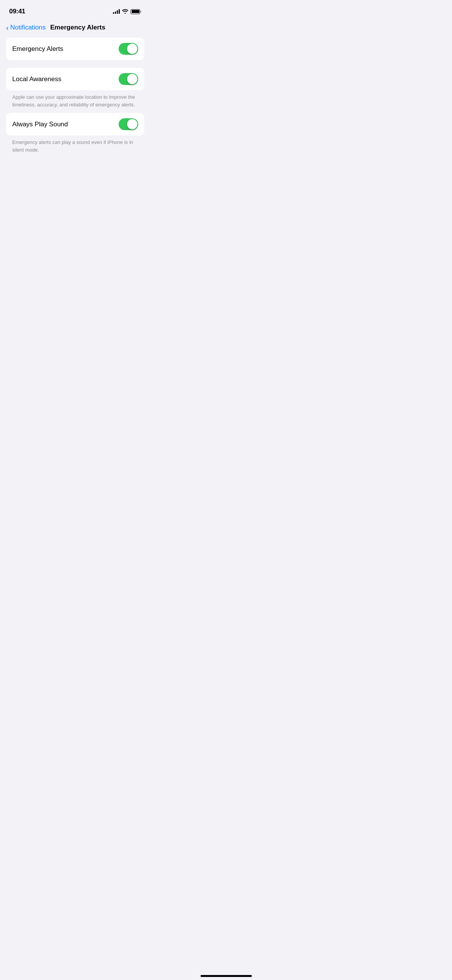 Image resolution: width=452 pixels, height=980 pixels. Describe the element at coordinates (40, 124) in the screenshot. I see `always-play-sound-label: Always Play Sound` at that location.